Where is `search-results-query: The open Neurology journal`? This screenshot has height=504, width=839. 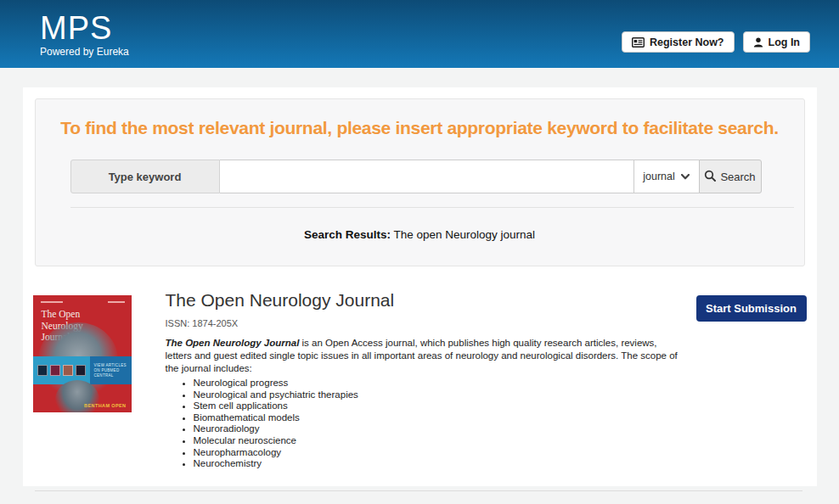
search-results-query: The open Neurology journal is located at coordinates (464, 234).